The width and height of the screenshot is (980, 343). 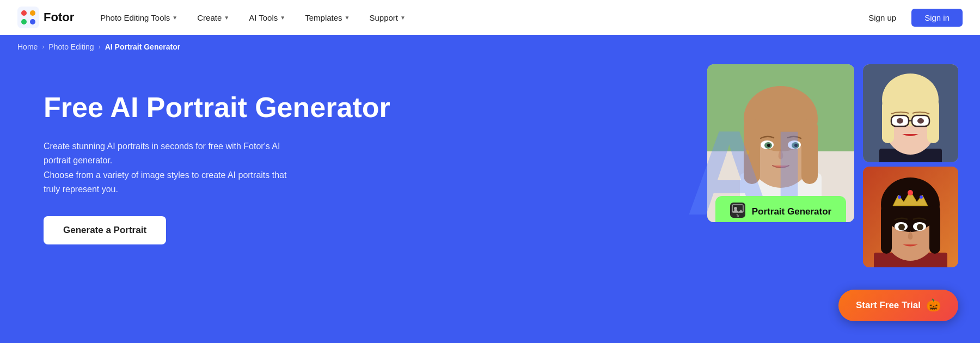 What do you see at coordinates (937, 17) in the screenshot?
I see `signin-button: Sign in` at bounding box center [937, 17].